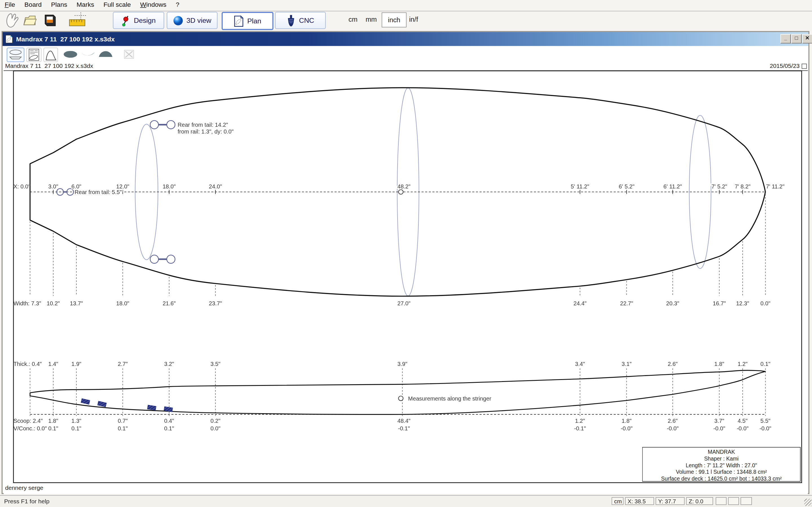 This screenshot has height=507, width=812. I want to click on scoop-value: 0.7", so click(123, 421).